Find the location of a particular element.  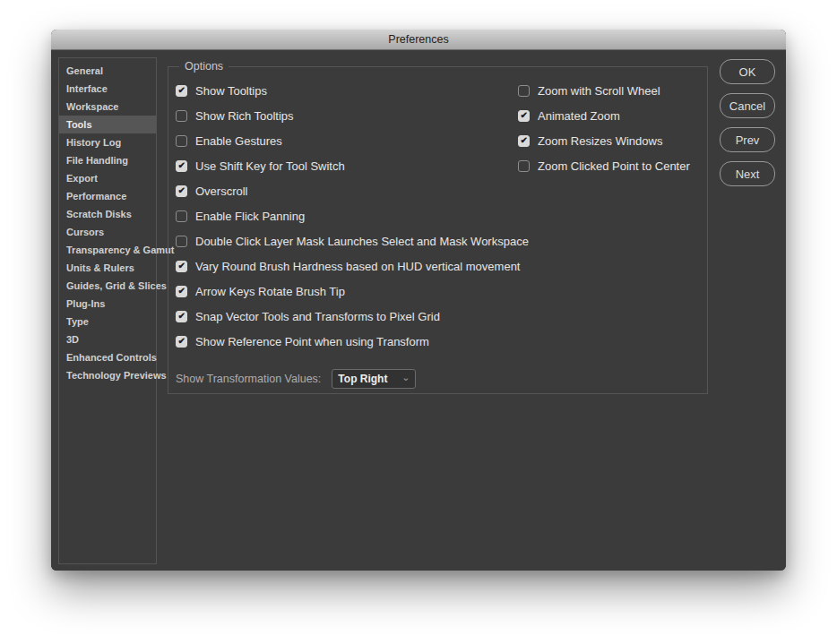

sidebar-item-type: Type is located at coordinates (108, 322).